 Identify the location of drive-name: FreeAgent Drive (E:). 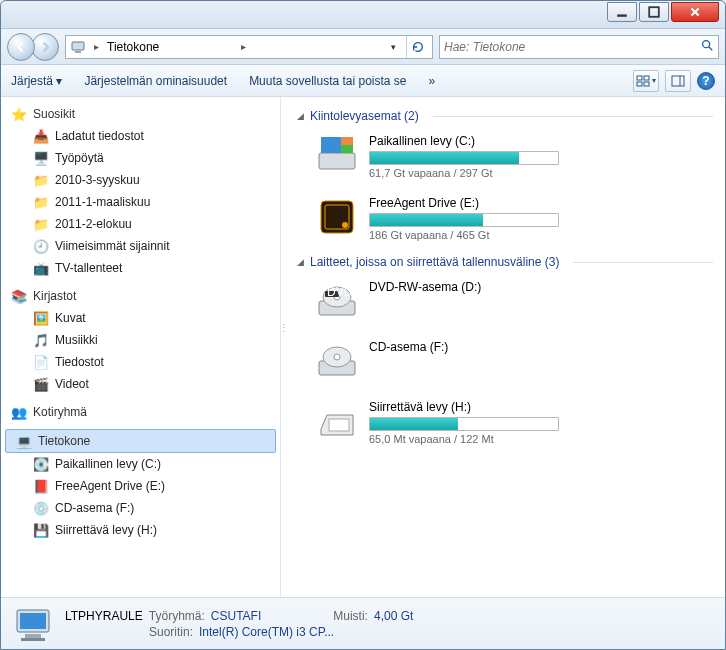
(539, 203).